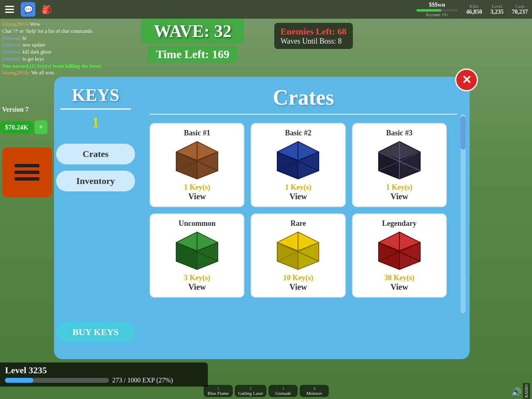 This screenshot has width=532, height=399. I want to click on timer-value: 169, so click(221, 54).